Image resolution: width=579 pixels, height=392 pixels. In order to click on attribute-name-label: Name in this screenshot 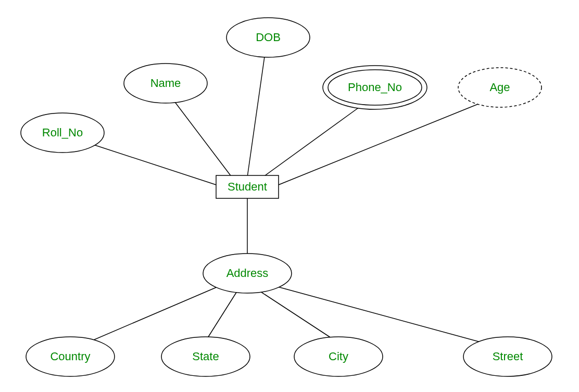, I will do `click(166, 83)`.